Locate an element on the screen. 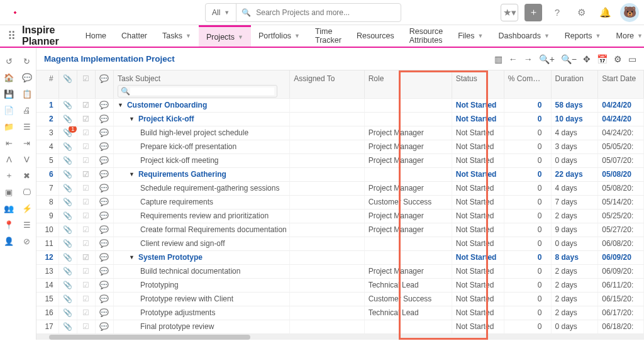  table-row: 11📎☑💬Client review and sign-offNot Start… is located at coordinates (340, 243).